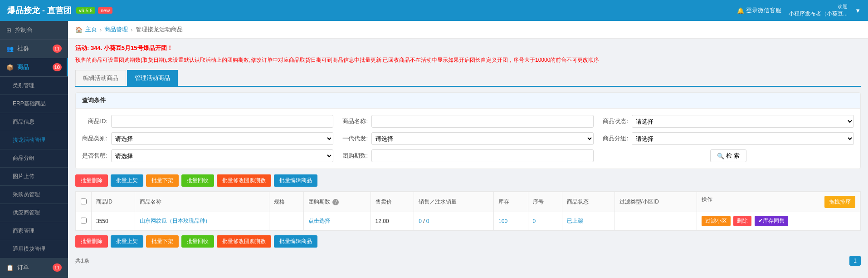 This screenshot has width=868, height=278. What do you see at coordinates (771, 221) in the screenshot?
I see `op-btn-stock-sync: ✔库存同售` at bounding box center [771, 221].